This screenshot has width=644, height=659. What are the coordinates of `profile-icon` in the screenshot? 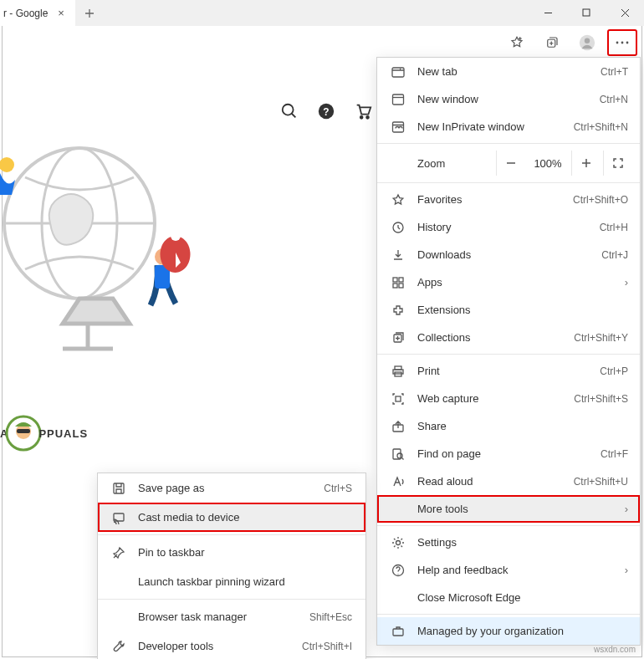 It's located at (587, 43).